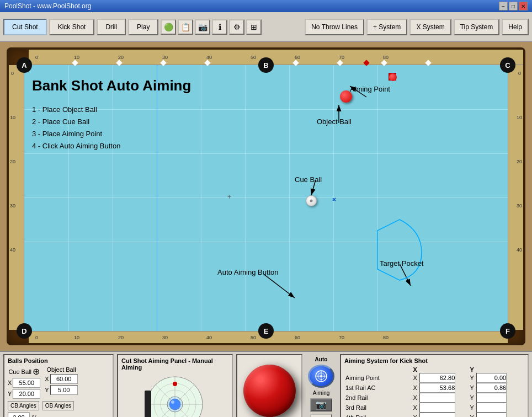 Image resolution: width=532 pixels, height=417 pixels. What do you see at coordinates (19, 415) in the screenshot?
I see `percent-input` at bounding box center [19, 415].